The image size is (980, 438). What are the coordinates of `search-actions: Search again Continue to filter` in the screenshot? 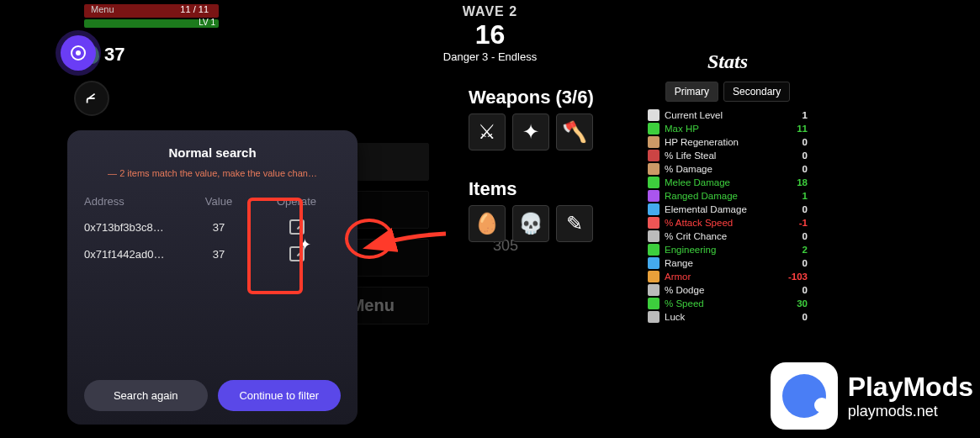 It's located at (212, 395).